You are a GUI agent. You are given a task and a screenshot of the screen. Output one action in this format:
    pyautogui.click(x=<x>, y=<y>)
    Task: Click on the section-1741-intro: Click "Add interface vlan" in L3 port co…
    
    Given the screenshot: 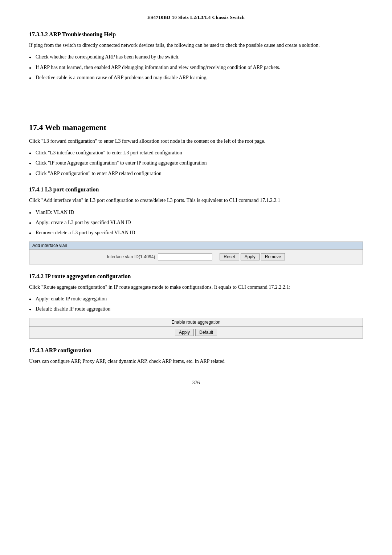 What is the action you would take?
    pyautogui.click(x=196, y=200)
    